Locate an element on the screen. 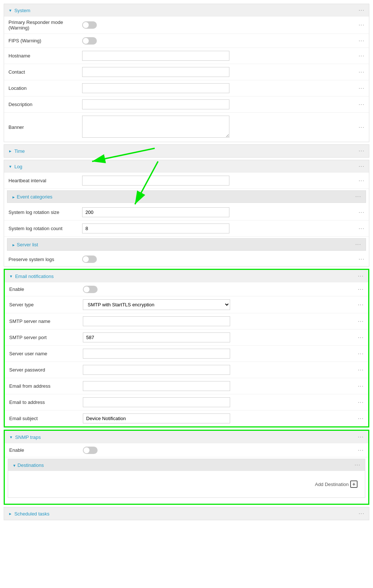 Image resolution: width=373 pixels, height=588 pixels. snmp-enable-slider is located at coordinates (90, 450).